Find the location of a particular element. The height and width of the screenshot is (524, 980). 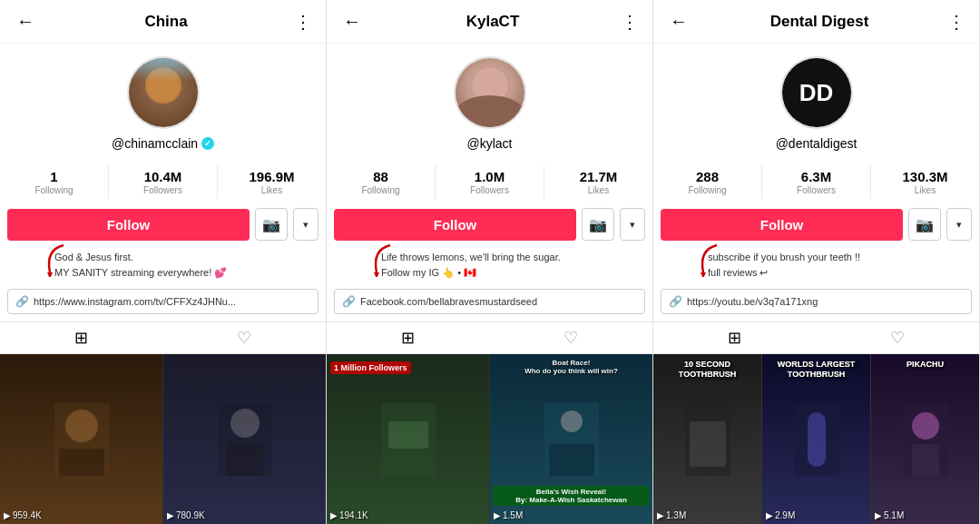

username-dental: @dentaldigest is located at coordinates (817, 143).